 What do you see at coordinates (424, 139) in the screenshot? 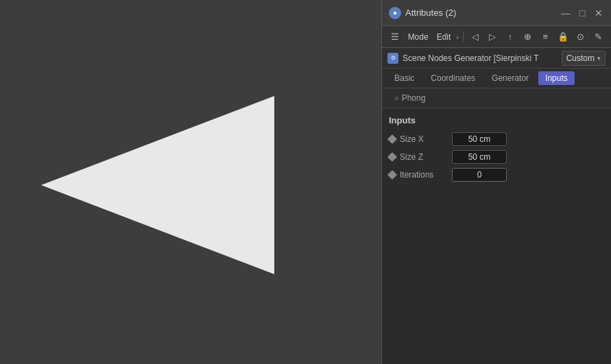
I see `size-x-label: Size X` at bounding box center [424, 139].